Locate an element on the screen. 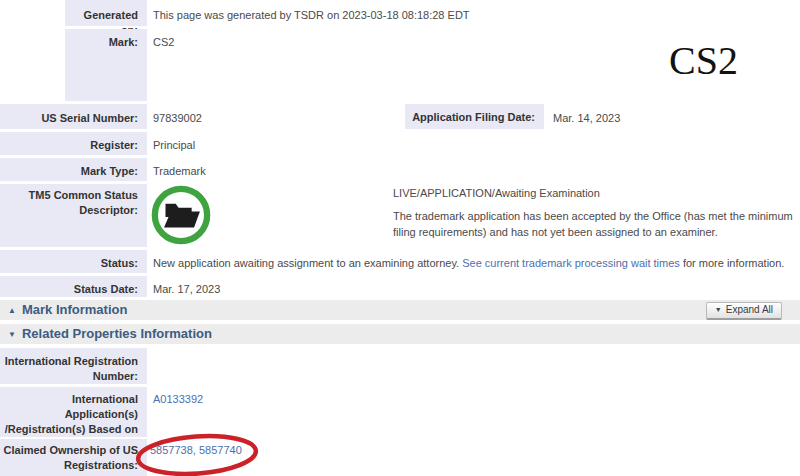  intl-registration-number-value is located at coordinates (474, 366).